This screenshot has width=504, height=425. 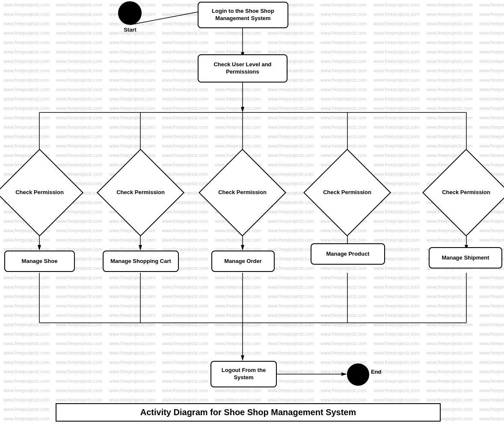 What do you see at coordinates (244, 374) in the screenshot?
I see `logout-box: Logout From the System` at bounding box center [244, 374].